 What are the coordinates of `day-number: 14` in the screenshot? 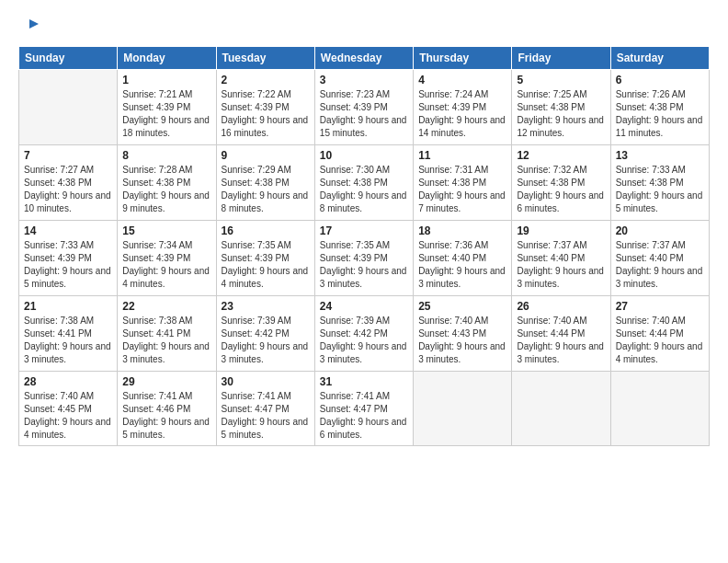 It's located at (68, 231).